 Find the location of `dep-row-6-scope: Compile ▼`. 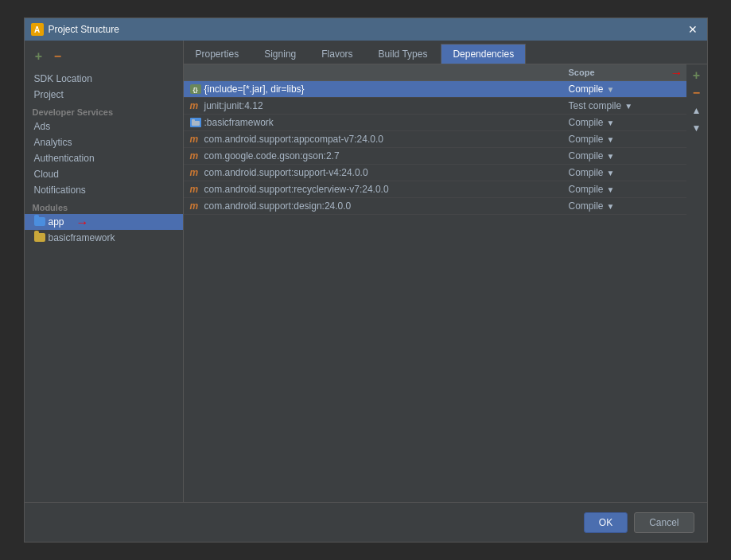

dep-row-6-scope: Compile ▼ is located at coordinates (624, 189).